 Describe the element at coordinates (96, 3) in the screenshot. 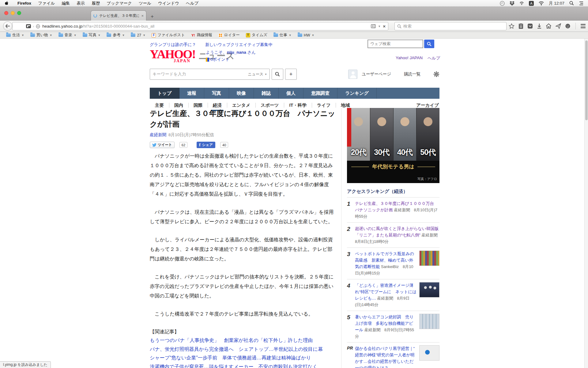

I see `menubar-item-history: 履歴` at that location.